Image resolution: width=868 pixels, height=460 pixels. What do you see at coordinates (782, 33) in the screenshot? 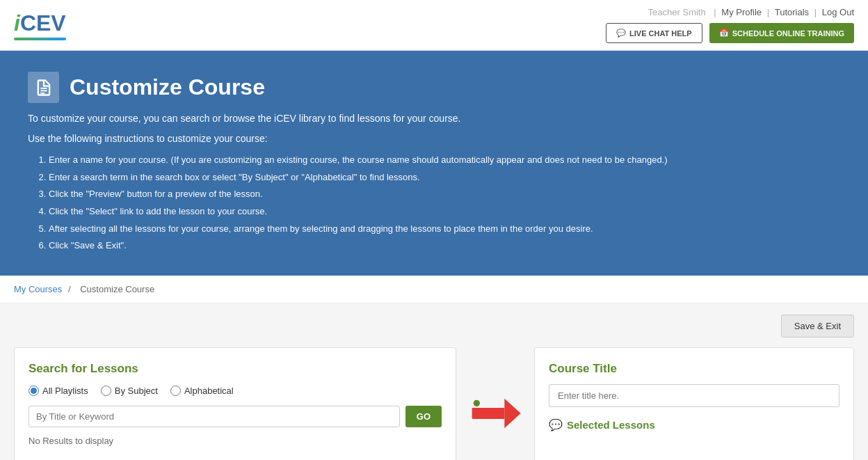
I see `schedule-training-button: 📅 SCHEDULE ONLINE TRAINING` at bounding box center [782, 33].